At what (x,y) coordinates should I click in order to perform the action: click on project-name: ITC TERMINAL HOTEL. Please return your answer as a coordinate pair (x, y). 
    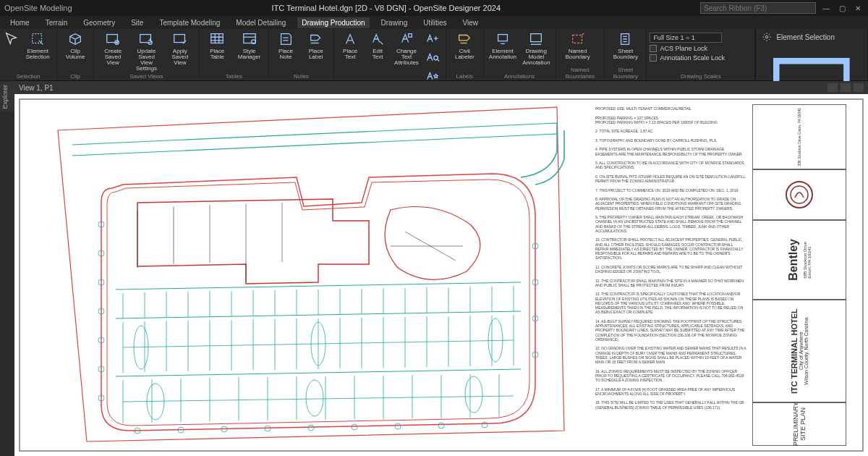
    Looking at the image, I should click on (794, 351).